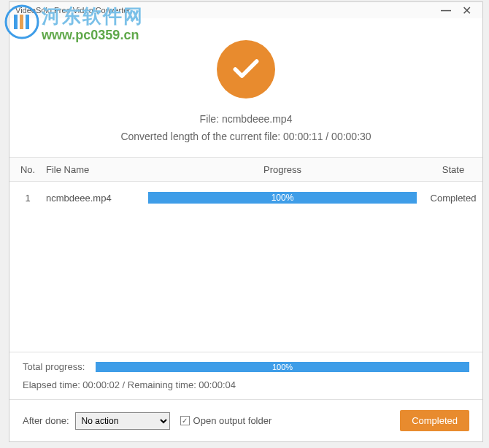 The width and height of the screenshot is (489, 448). Describe the element at coordinates (246, 366) in the screenshot. I see `total-progress-row: Total progress: 100%` at that location.